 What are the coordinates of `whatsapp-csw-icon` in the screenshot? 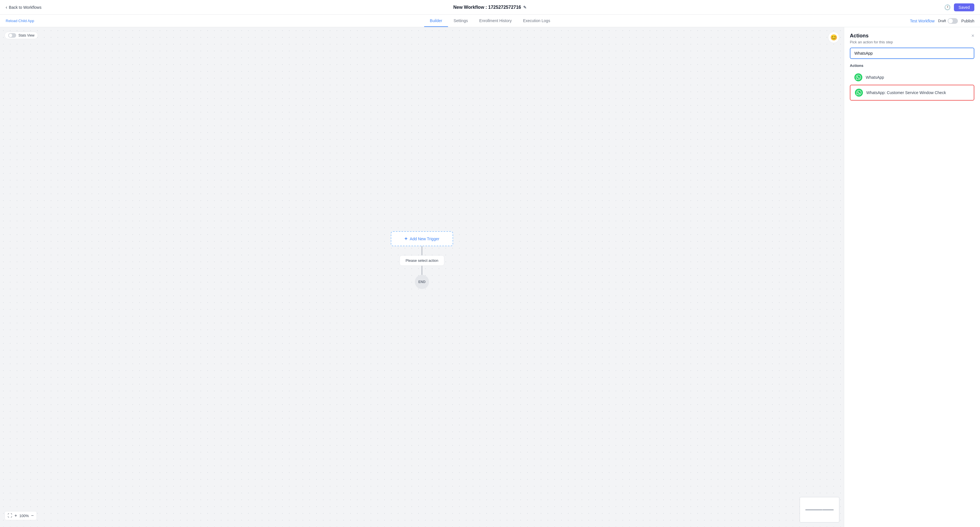 It's located at (859, 93).